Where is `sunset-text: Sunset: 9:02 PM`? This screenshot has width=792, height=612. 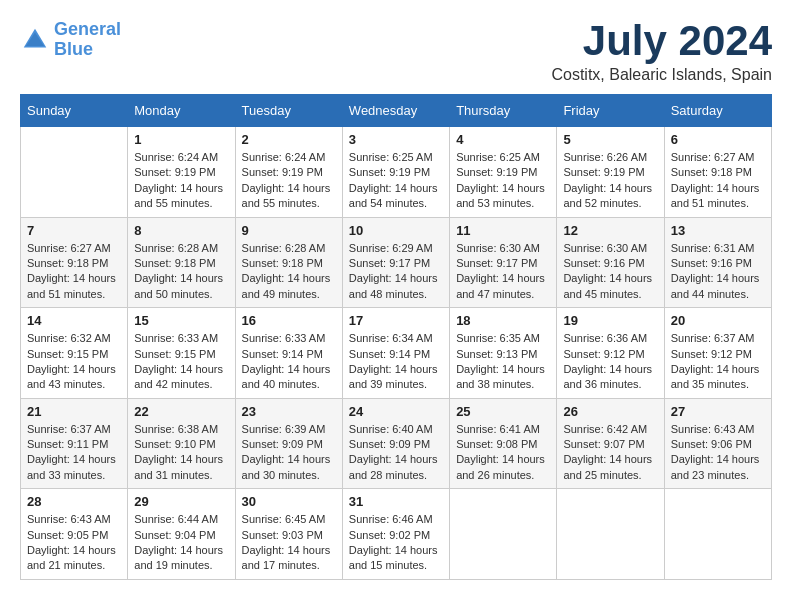
sunset-text: Sunset: 9:02 PM is located at coordinates (396, 536).